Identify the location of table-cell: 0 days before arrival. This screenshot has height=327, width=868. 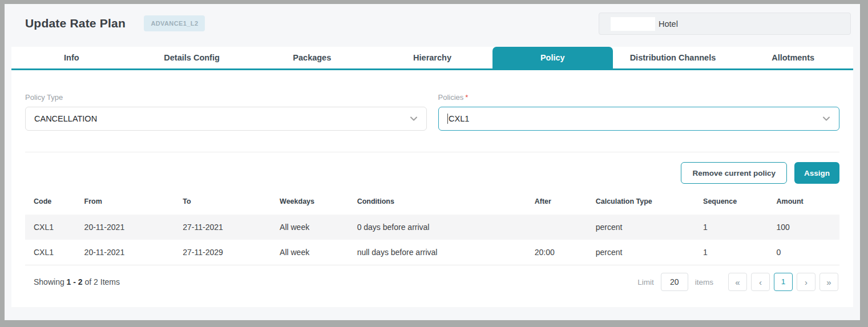
(442, 227).